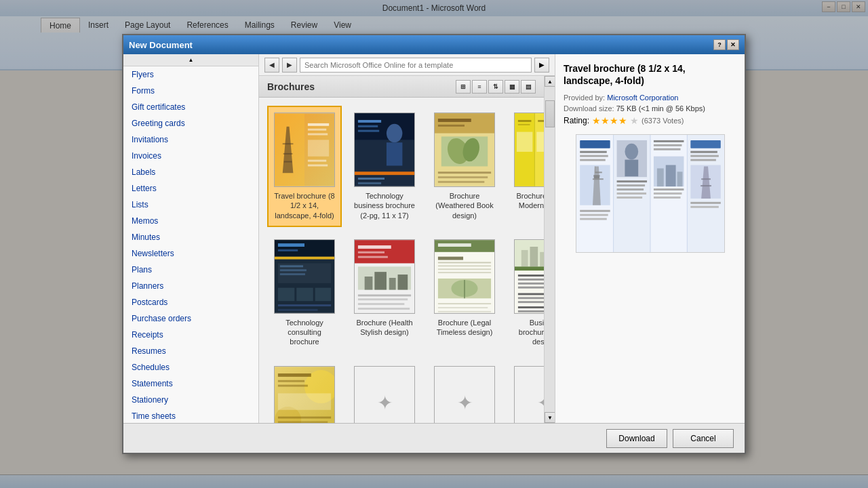 This screenshot has height=488, width=868. I want to click on filter-btn1: ▦, so click(512, 87).